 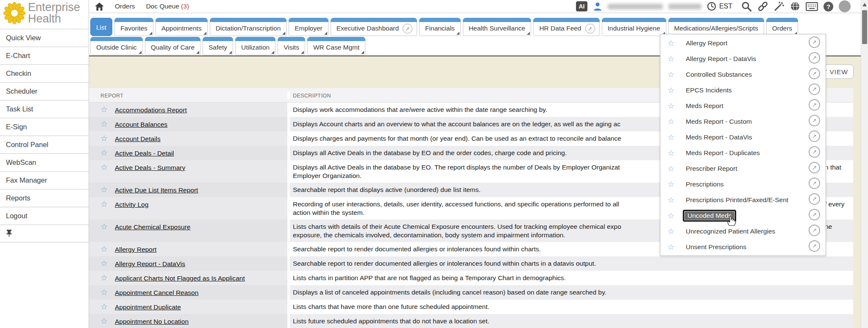 What do you see at coordinates (45, 216) in the screenshot?
I see `sidebar-item: Logout` at bounding box center [45, 216].